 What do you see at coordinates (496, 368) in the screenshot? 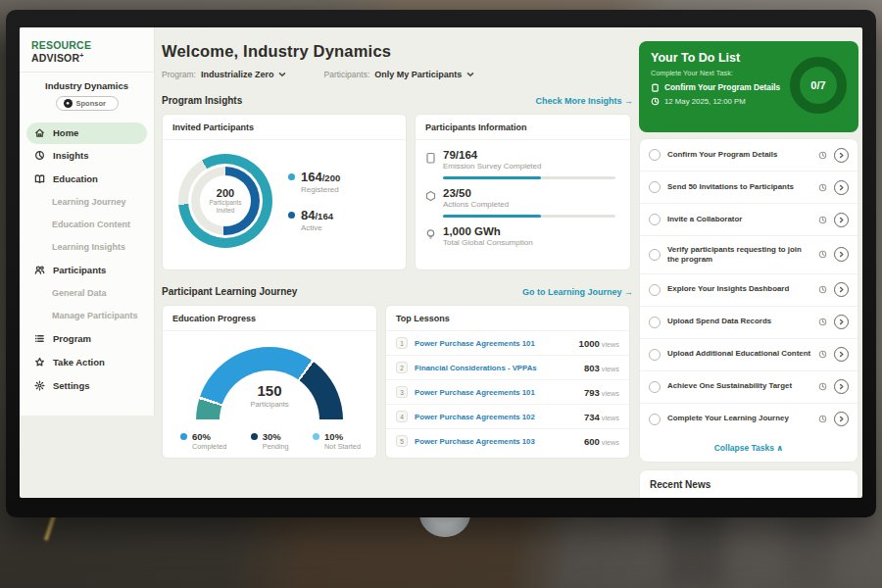
I see `lesson-link: Financial Considerations - VPPAs` at bounding box center [496, 368].